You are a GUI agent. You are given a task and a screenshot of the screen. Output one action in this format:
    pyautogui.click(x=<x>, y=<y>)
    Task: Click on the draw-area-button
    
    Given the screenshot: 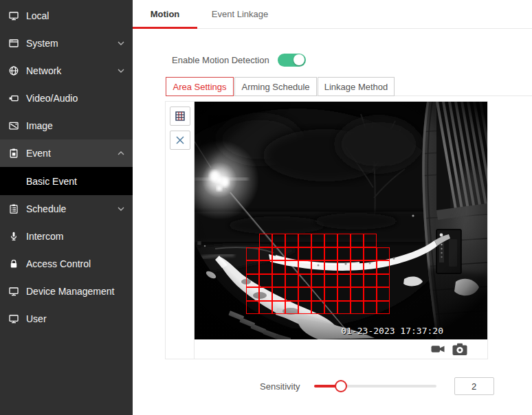 What is the action you would take?
    pyautogui.click(x=180, y=116)
    